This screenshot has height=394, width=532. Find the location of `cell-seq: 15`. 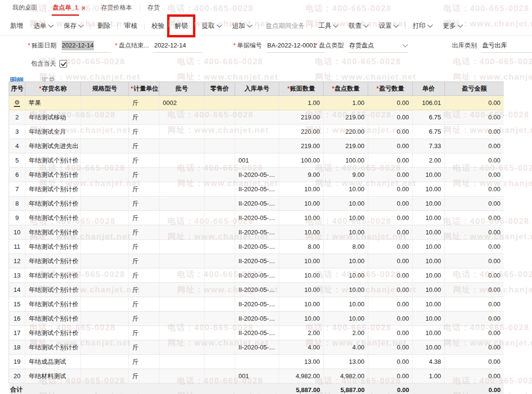

cell-seq: 15 is located at coordinates (17, 304).